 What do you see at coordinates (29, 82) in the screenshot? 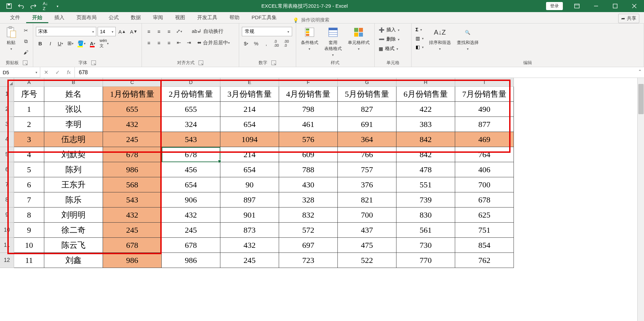
I see `column-header-A: A` at bounding box center [29, 82].